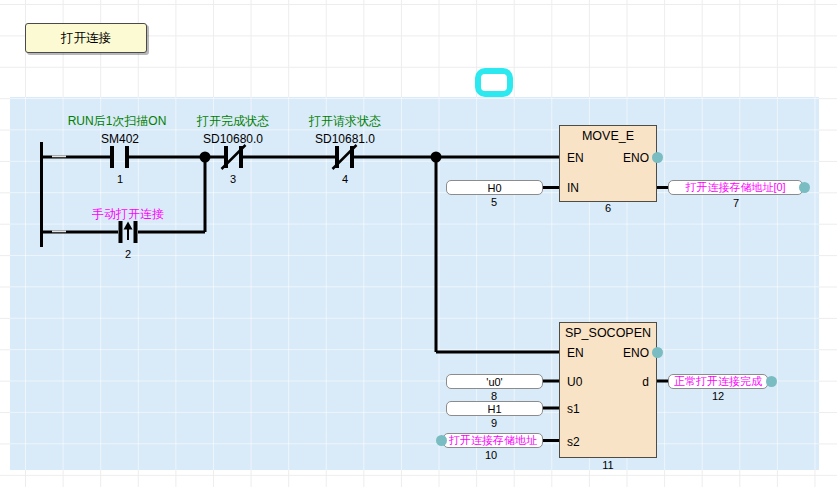 Image resolution: width=837 pixels, height=487 pixels. I want to click on contact-device: SM402, so click(120, 139).